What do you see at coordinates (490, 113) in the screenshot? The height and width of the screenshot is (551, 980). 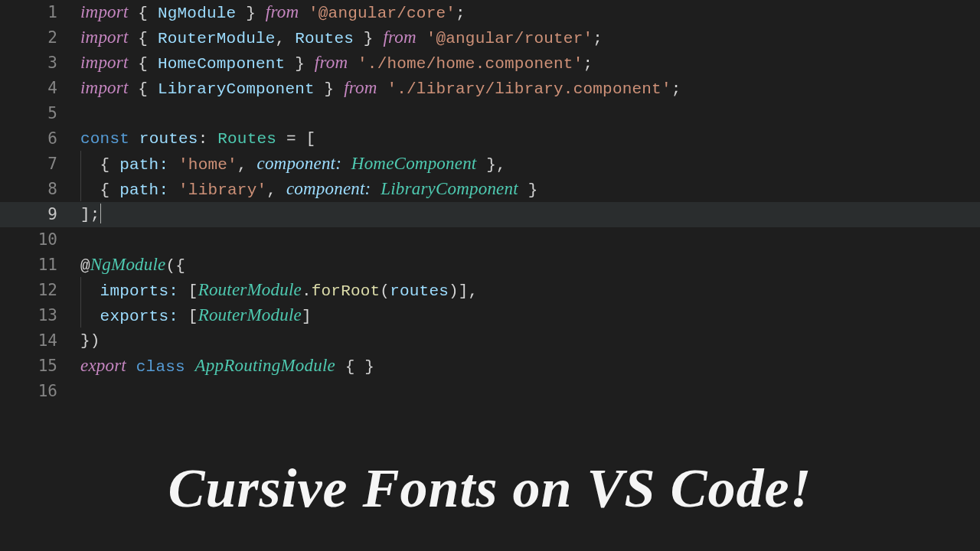 I see `code-line: 5` at bounding box center [490, 113].